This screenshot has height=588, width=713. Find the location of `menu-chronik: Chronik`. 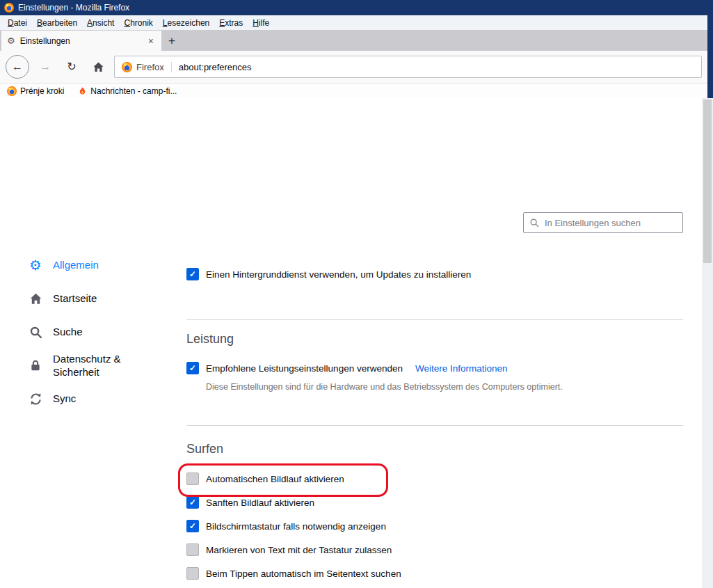

menu-chronik: Chronik is located at coordinates (138, 23).